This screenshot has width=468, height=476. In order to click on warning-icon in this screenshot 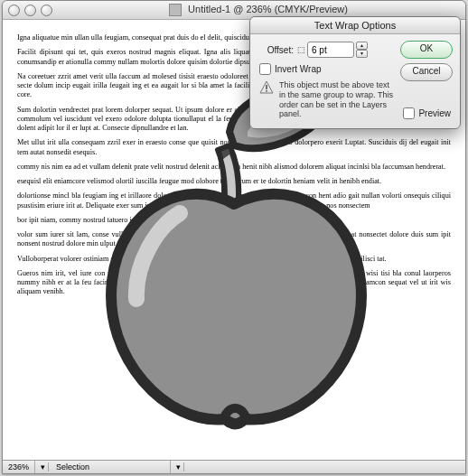, I will do `click(267, 88)`.